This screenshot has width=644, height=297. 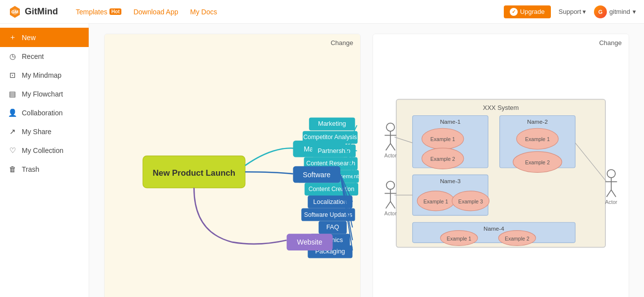 What do you see at coordinates (573, 12) in the screenshot?
I see `support-link: Support ▾` at bounding box center [573, 12].